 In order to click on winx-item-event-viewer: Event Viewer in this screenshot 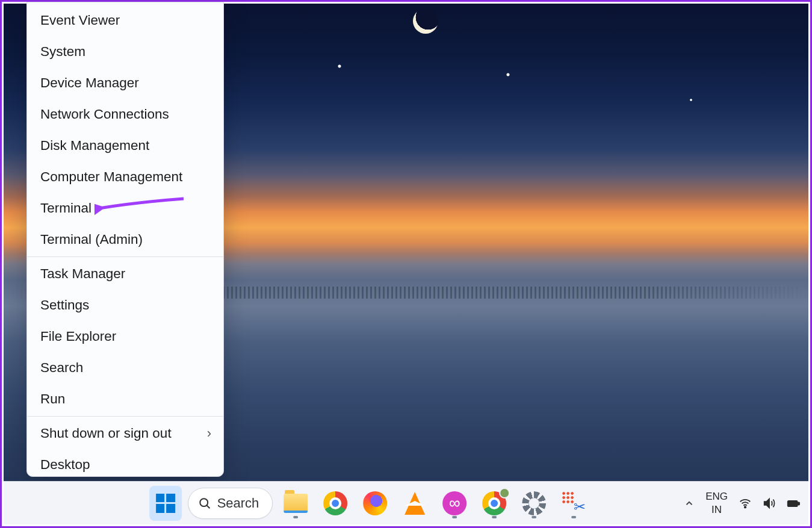, I will do `click(125, 20)`.